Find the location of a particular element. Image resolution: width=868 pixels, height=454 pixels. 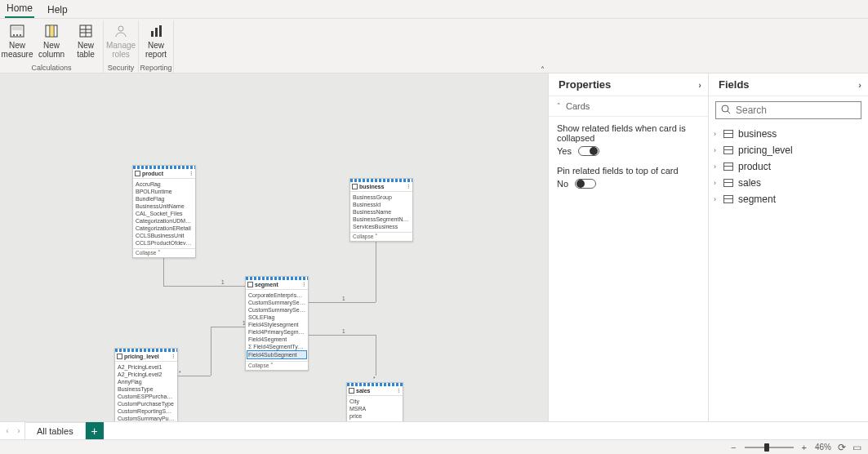

manage-roles-button: Manage roles is located at coordinates (121, 41).